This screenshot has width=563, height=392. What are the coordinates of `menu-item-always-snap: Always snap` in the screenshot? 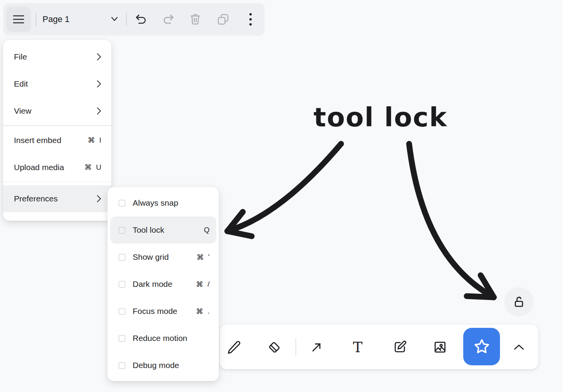 It's located at (163, 203).